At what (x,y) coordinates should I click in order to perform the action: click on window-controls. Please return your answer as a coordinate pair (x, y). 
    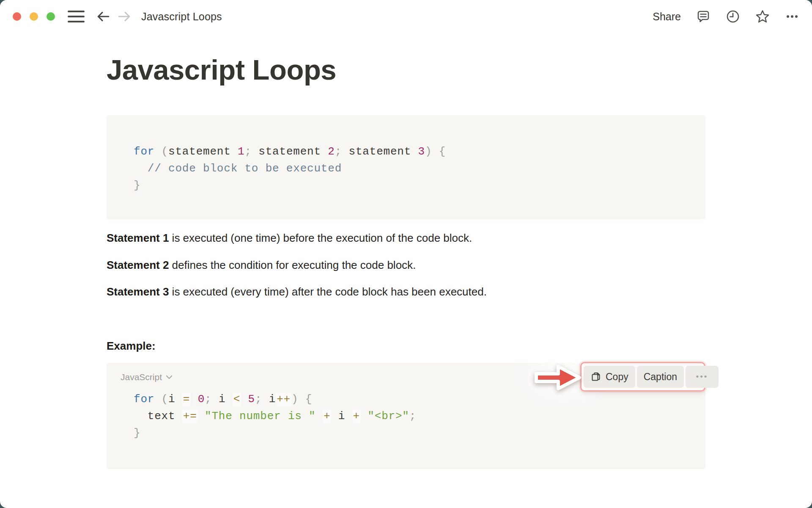
    Looking at the image, I should click on (34, 17).